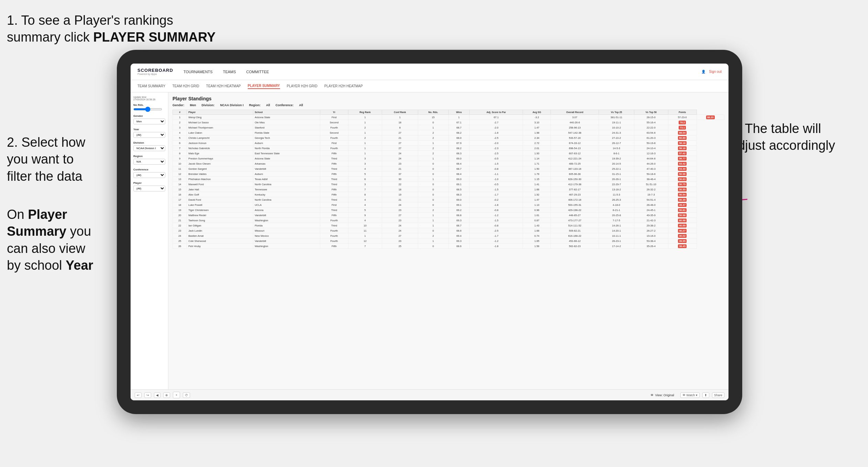 The image size is (868, 467). I want to click on nav-item-tournaments: TOURNAMENTS, so click(198, 72).